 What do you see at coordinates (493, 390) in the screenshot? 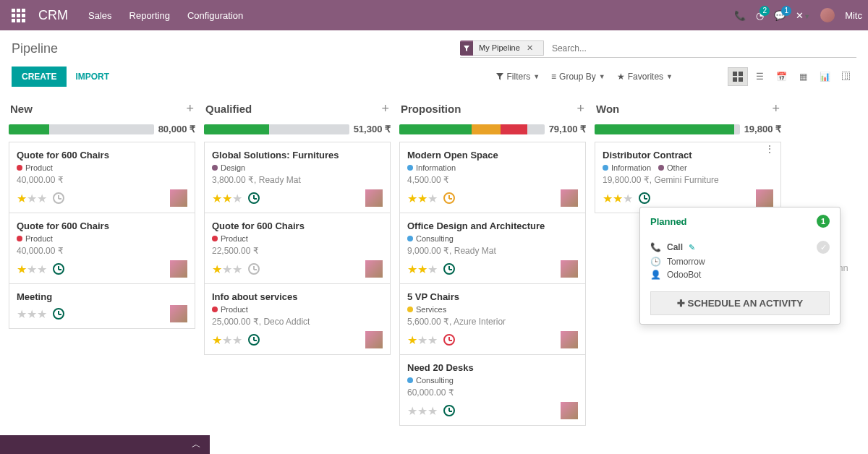
I see `kanban-card: Need 20 DesksConsulting60,000.00 ₹★★★` at bounding box center [493, 390].